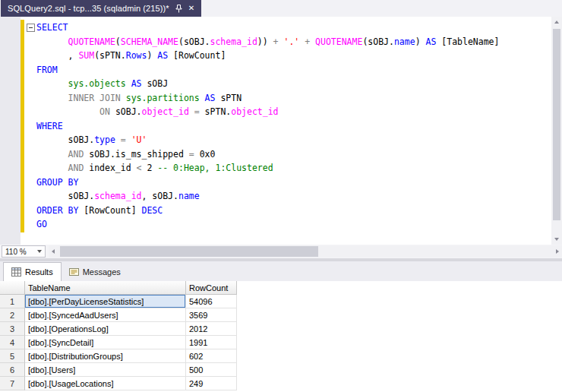 The image size is (562, 392). I want to click on code-token: =, so click(191, 154).